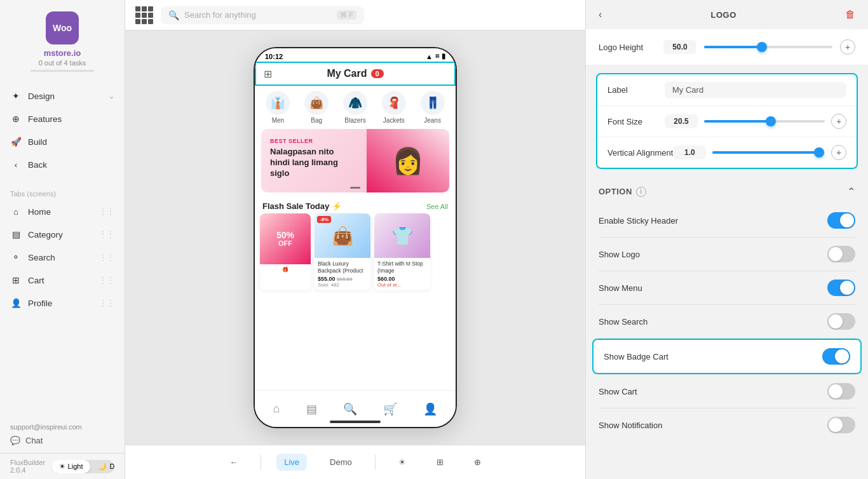  I want to click on banner-dots, so click(355, 188).